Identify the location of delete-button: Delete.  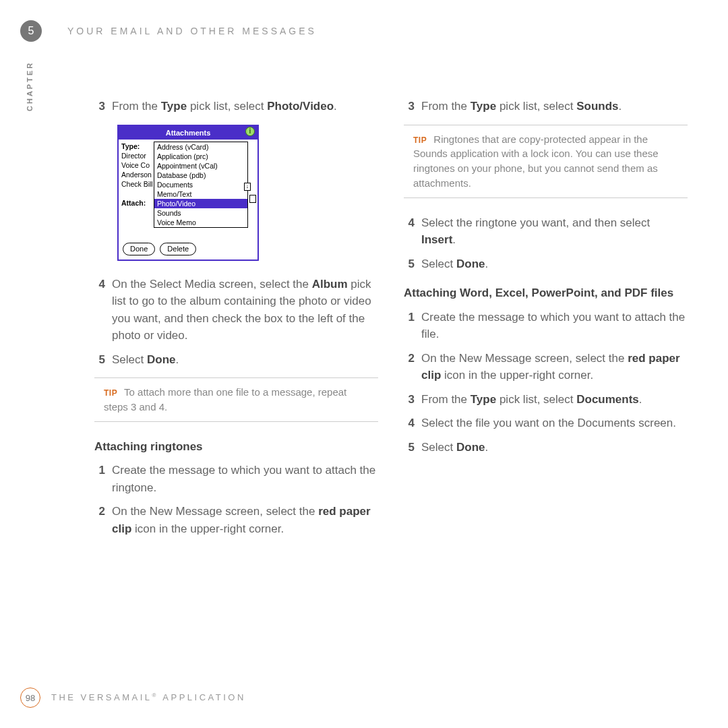
(178, 249).